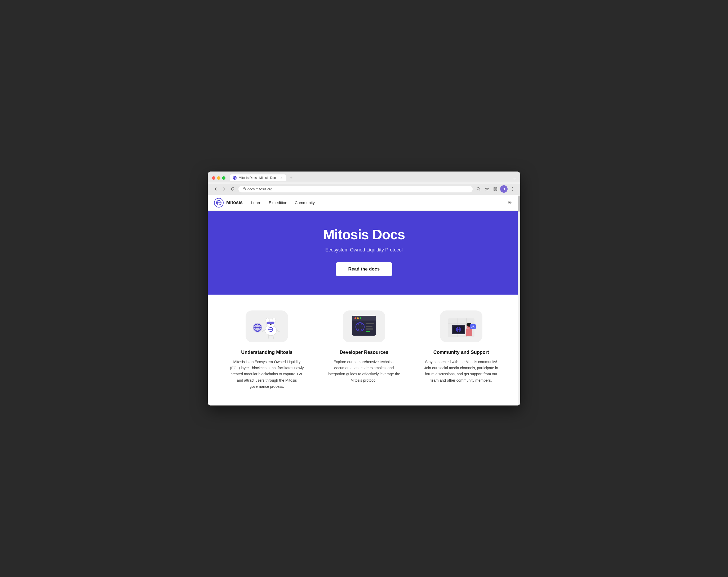  I want to click on close-button, so click(214, 178).